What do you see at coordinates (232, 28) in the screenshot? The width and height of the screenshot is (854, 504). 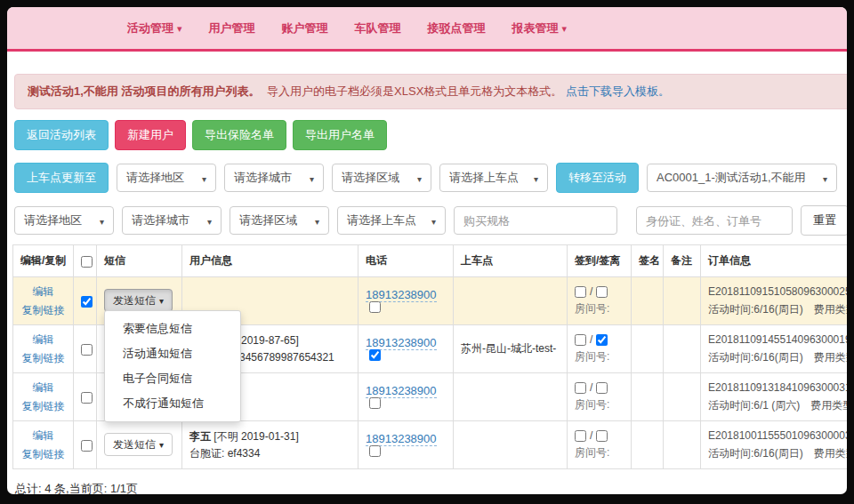 I see `nav-user-management: 用户管理` at bounding box center [232, 28].